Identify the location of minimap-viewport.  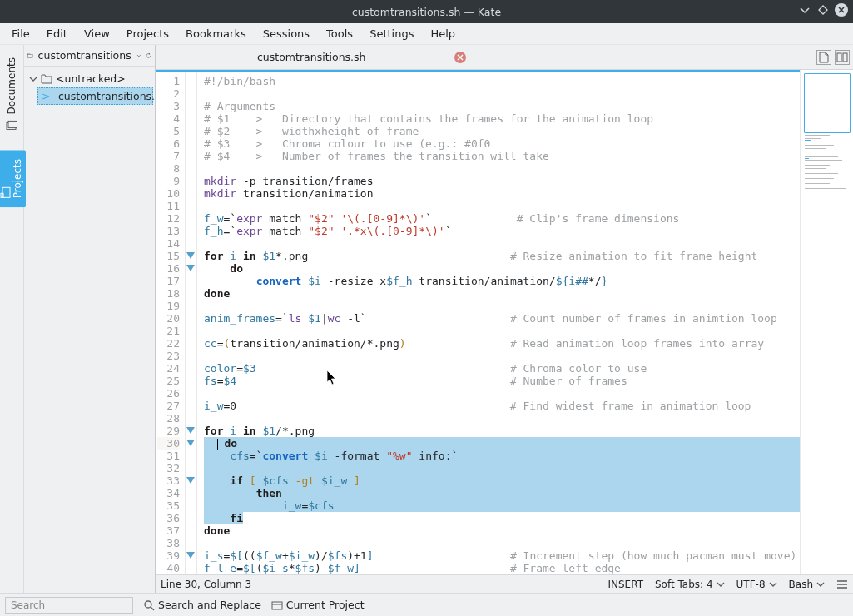
(827, 103).